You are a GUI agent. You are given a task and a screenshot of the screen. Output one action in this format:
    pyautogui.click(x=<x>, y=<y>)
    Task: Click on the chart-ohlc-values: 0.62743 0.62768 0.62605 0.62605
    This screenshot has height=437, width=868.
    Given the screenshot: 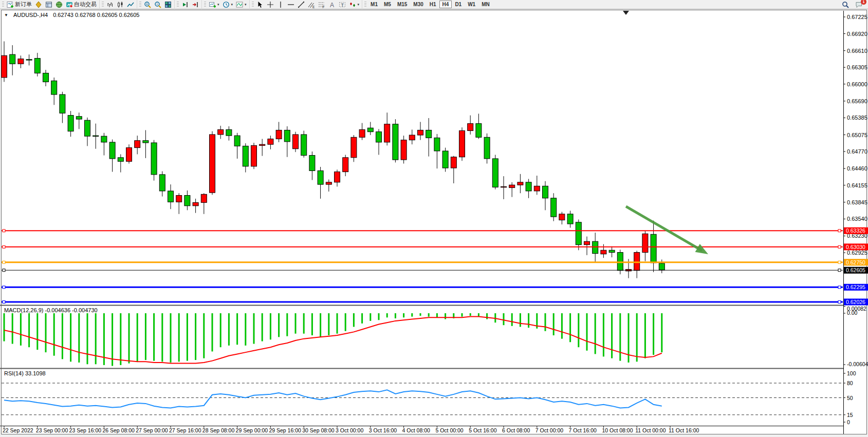 What is the action you would take?
    pyautogui.click(x=96, y=15)
    